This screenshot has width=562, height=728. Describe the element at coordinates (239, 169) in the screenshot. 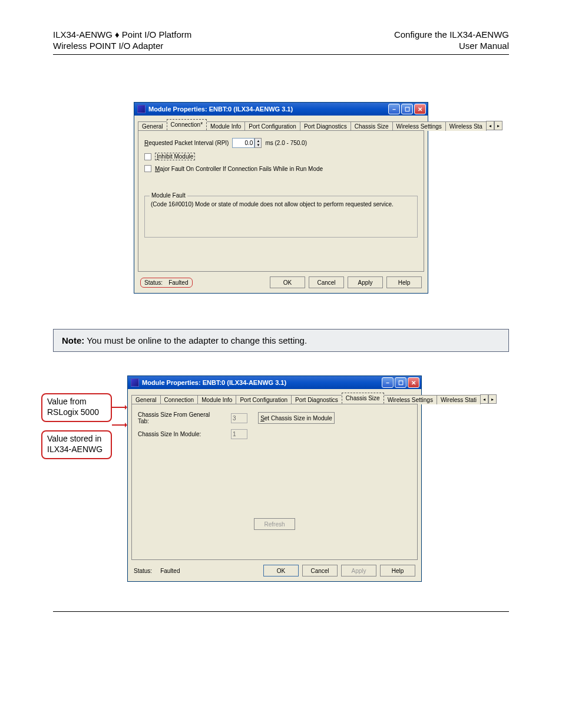

I see `major-fault-label: Major Fault On Controller If Connection …` at that location.